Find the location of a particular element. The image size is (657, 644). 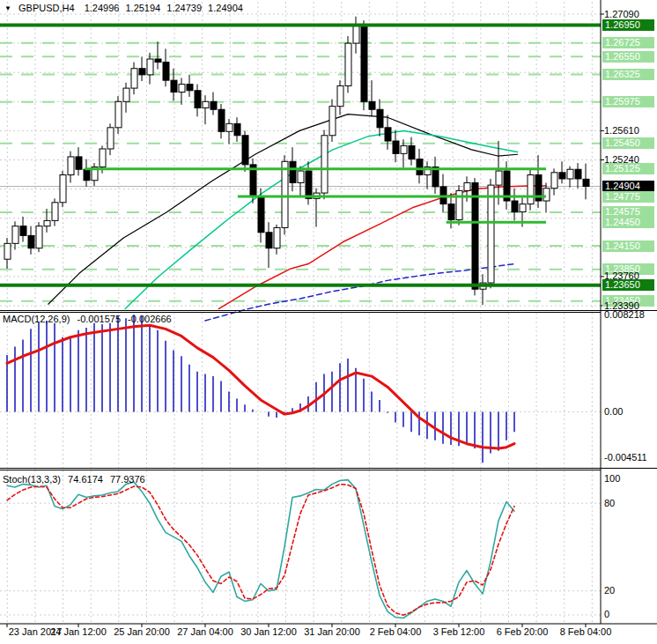

level-price-label: 1.25975 is located at coordinates (629, 102).